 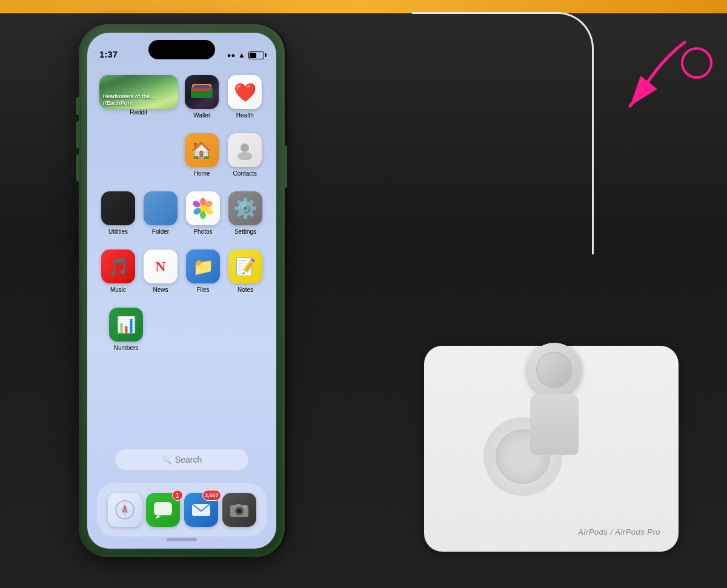 I want to click on search-icon: 🔍, so click(x=167, y=460).